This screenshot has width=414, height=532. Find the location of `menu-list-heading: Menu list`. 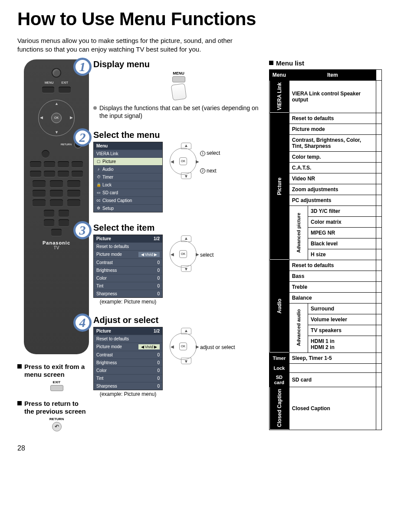

menu-list-heading: Menu list is located at coordinates (325, 63).